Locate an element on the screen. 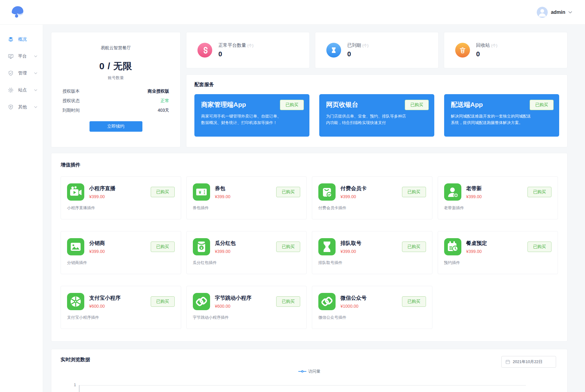 The height and width of the screenshot is (392, 585). sidebar-item-label: 管理 is located at coordinates (22, 73).